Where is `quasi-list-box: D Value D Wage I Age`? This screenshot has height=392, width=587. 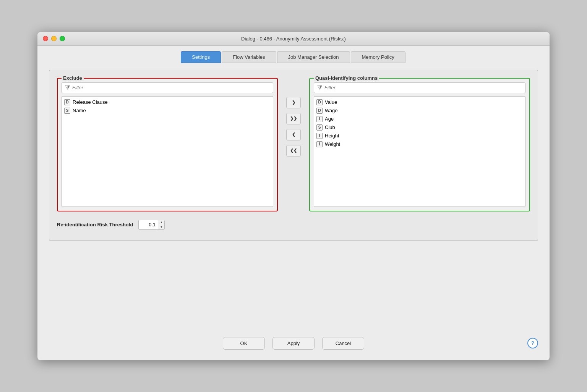 quasi-list-box: D Value D Wage I Age is located at coordinates (420, 152).